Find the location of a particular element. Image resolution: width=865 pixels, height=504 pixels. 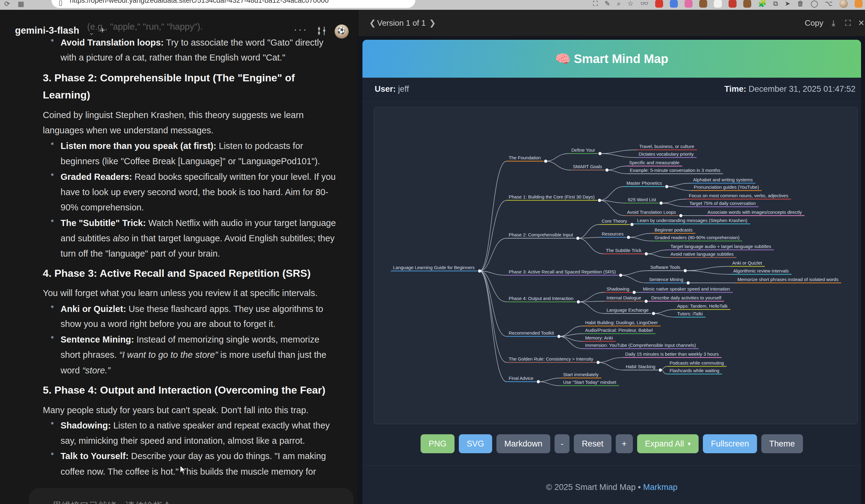

mindmap-node-label: The Subtitle Trick is located at coordinates (624, 250).